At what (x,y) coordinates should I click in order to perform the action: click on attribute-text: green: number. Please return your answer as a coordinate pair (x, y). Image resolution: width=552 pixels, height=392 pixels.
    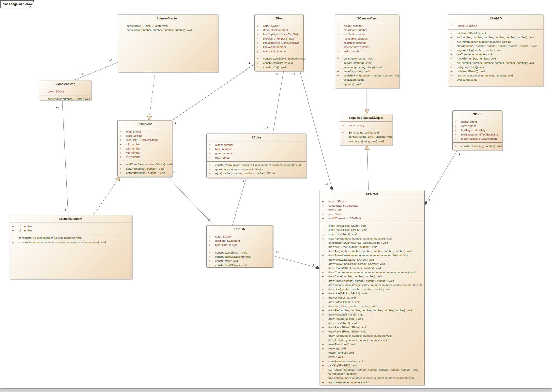
    Looking at the image, I should click on (224, 153).